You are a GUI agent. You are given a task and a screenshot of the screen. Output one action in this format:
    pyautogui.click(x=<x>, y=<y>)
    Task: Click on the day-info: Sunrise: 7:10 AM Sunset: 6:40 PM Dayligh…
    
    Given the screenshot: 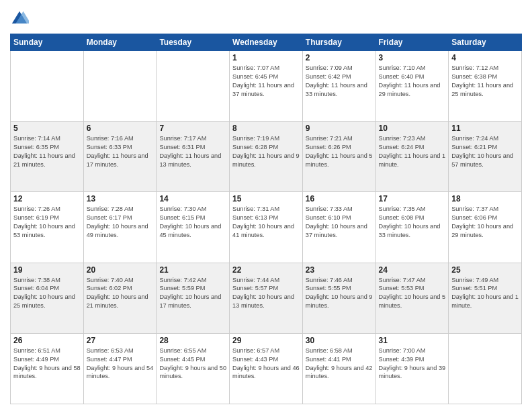 What is the action you would take?
    pyautogui.click(x=412, y=81)
    